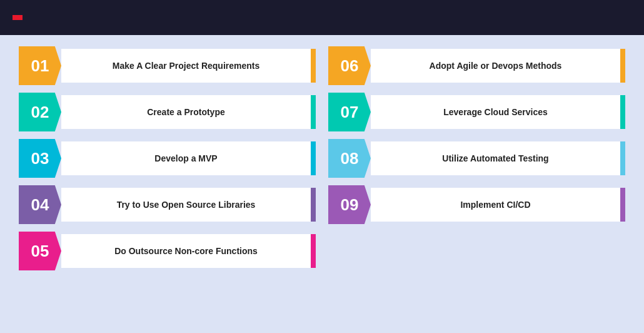  Describe the element at coordinates (476, 66) in the screenshot. I see `strategy-item: 06Adopt Agile or Devops Methods` at that location.